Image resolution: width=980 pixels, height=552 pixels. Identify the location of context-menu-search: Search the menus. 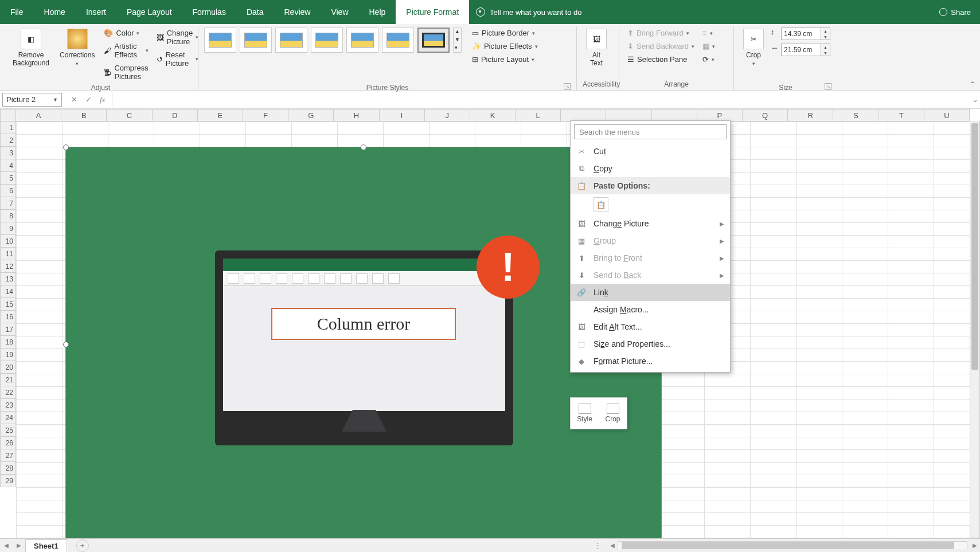
(650, 132).